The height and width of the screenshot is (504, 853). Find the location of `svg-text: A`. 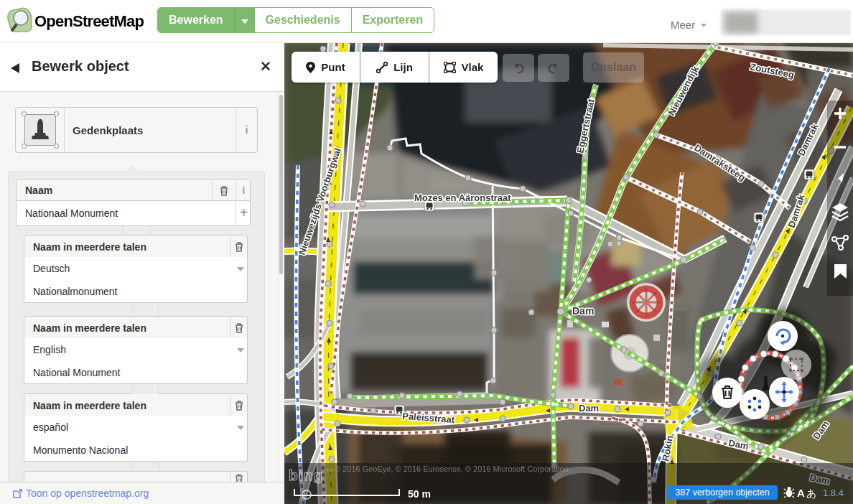

svg-text: A is located at coordinates (801, 493).